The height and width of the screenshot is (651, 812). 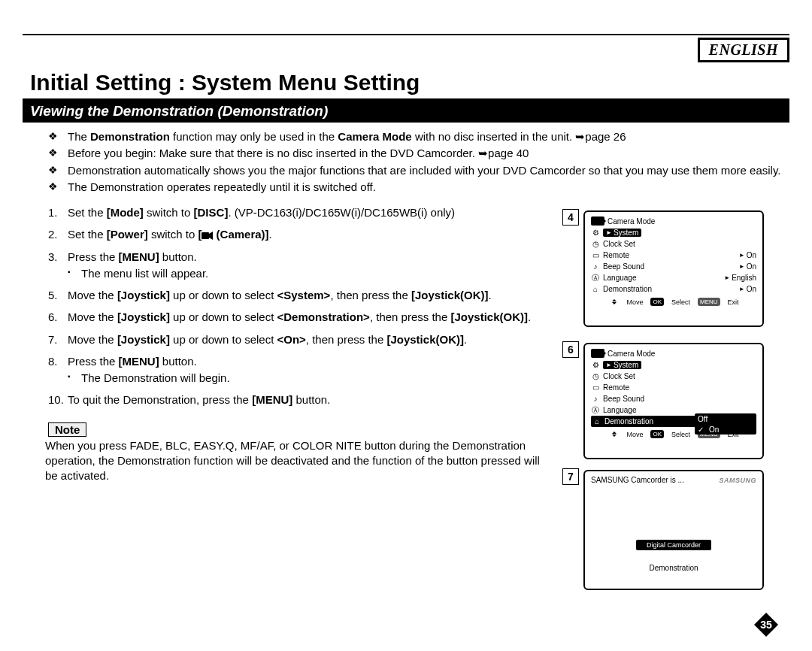 What do you see at coordinates (674, 530) in the screenshot?
I see `lcd-screenshot-7: SAMSUNG Camcorder is ... SAMSUNG Digital…` at bounding box center [674, 530].